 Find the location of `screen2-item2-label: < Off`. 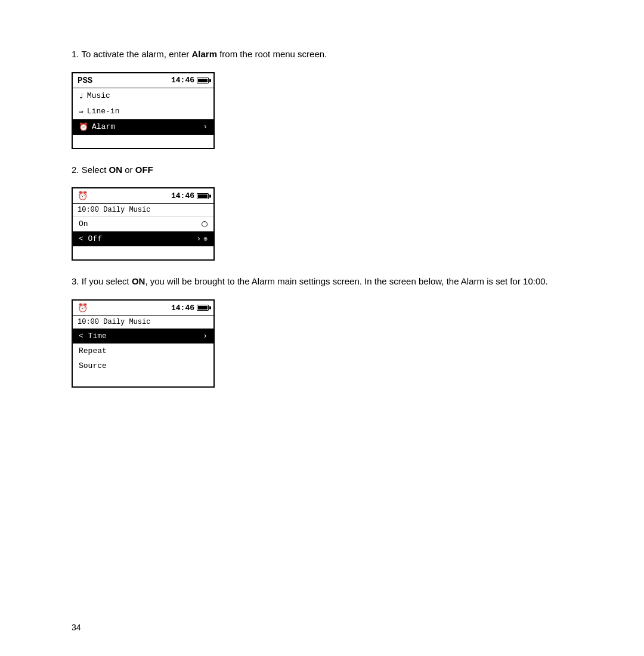

screen2-item2-label: < Off is located at coordinates (91, 239).